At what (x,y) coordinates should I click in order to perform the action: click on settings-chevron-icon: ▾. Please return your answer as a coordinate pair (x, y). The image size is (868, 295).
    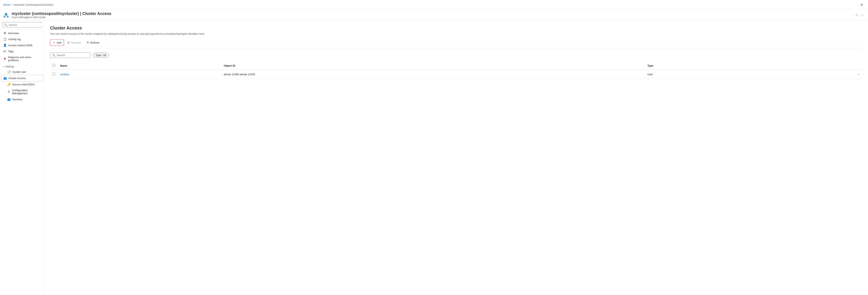
    Looking at the image, I should click on (4, 67).